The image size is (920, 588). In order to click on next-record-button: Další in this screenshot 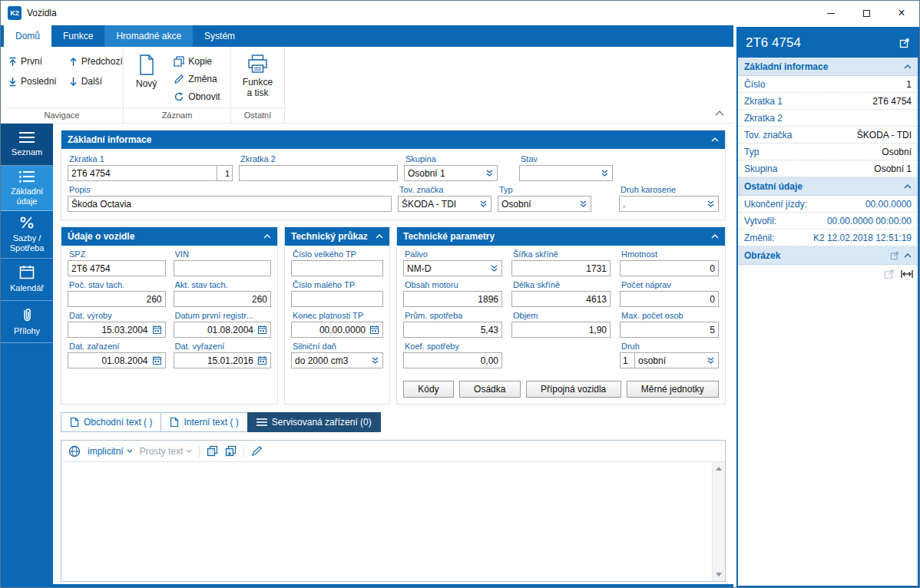, I will do `click(96, 81)`.